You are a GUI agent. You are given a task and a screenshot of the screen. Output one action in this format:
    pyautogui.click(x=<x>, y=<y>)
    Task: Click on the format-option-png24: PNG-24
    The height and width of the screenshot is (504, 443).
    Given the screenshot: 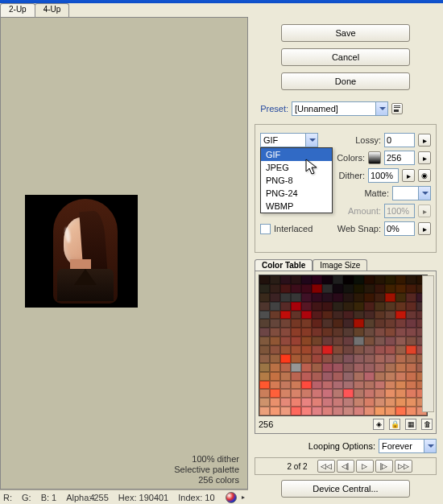 What is the action you would take?
    pyautogui.click(x=296, y=193)
    